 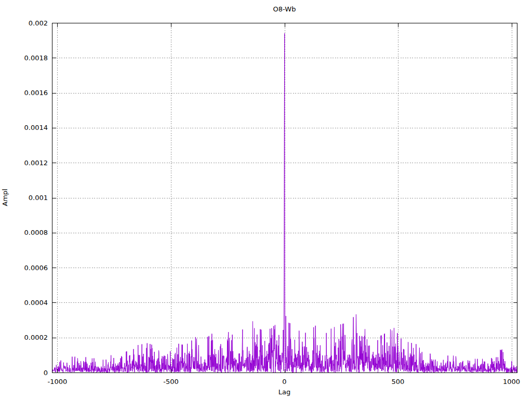 I want to click on y-tick-label: 0.0012, so click(x=36, y=163).